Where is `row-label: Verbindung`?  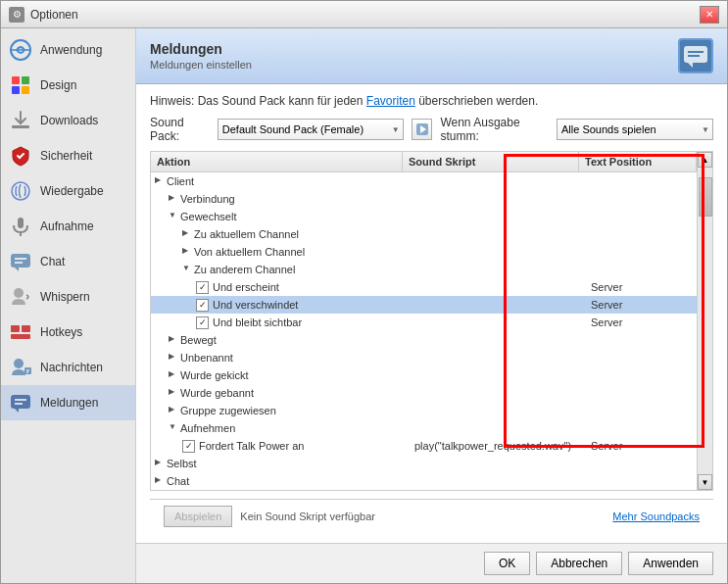 row-label: Verbindung is located at coordinates (298, 199).